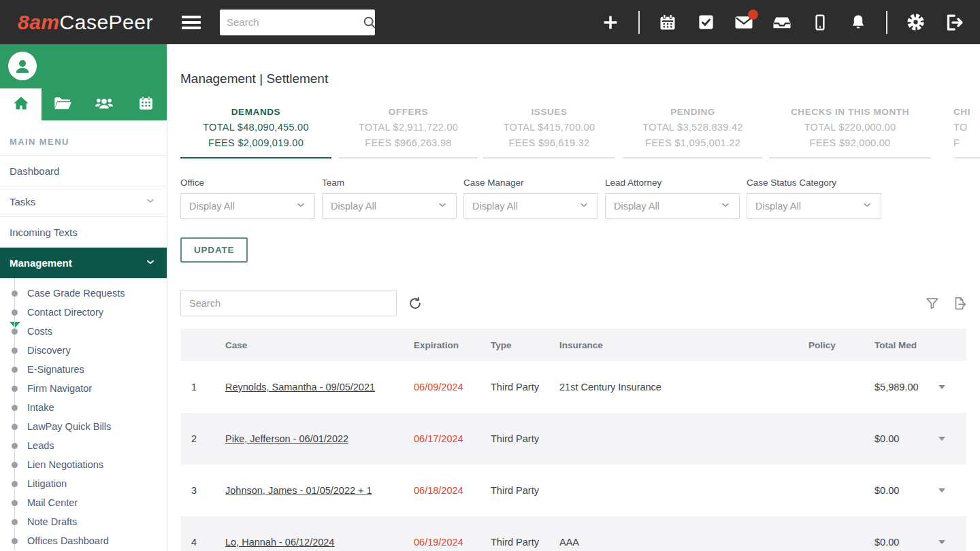 This screenshot has width=980, height=551. What do you see at coordinates (966, 127) in the screenshot?
I see `tab-total: TO` at bounding box center [966, 127].